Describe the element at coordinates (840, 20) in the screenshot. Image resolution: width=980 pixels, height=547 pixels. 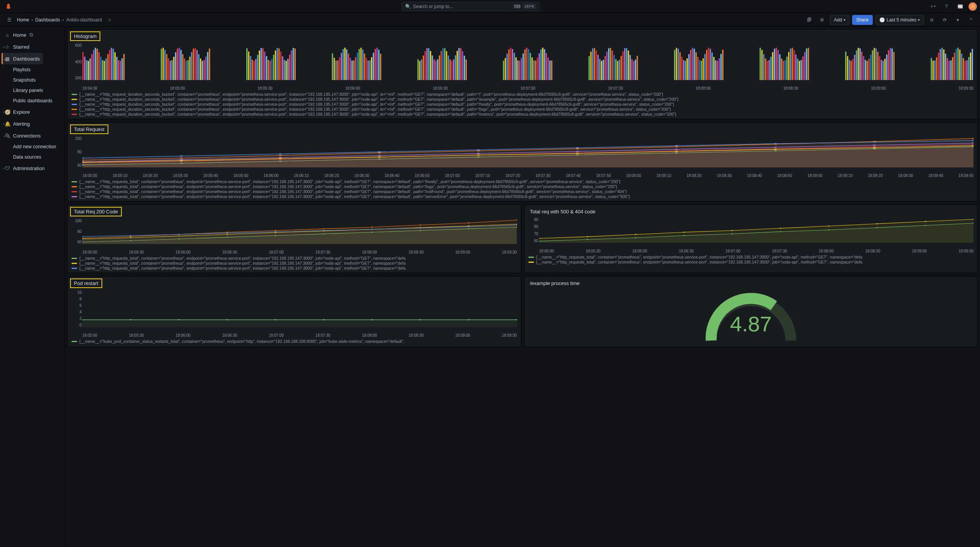
I see `add-button: Add ▾` at that location.